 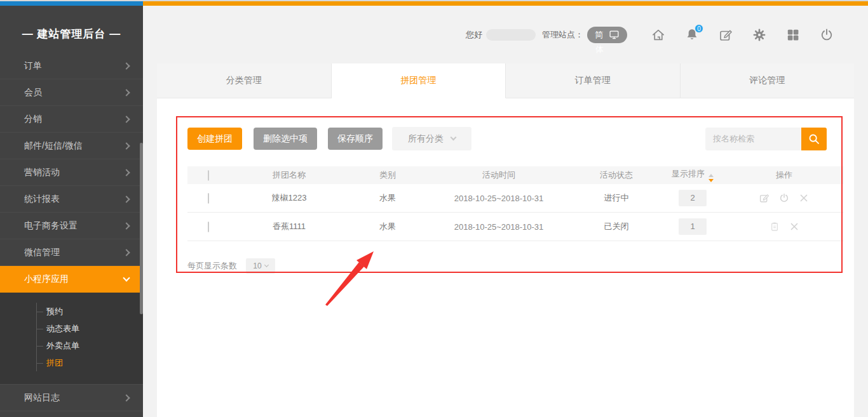 What do you see at coordinates (775, 227) in the screenshot?
I see `copy-icon` at bounding box center [775, 227].